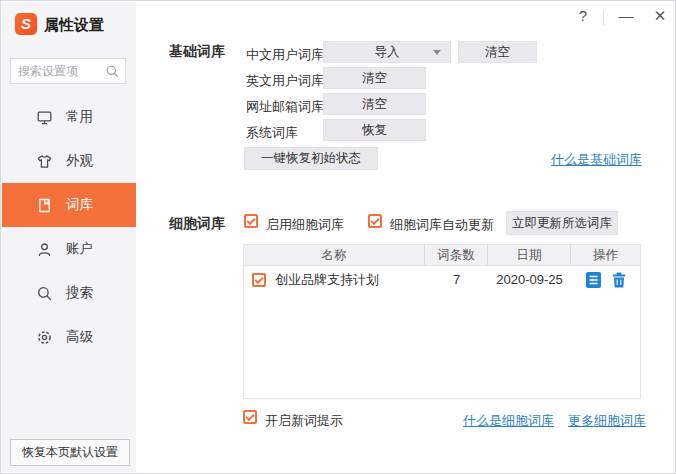 Image resolution: width=676 pixels, height=474 pixels. I want to click on auto-update-cell-dict-label: 细胞词库自动更新, so click(442, 225).